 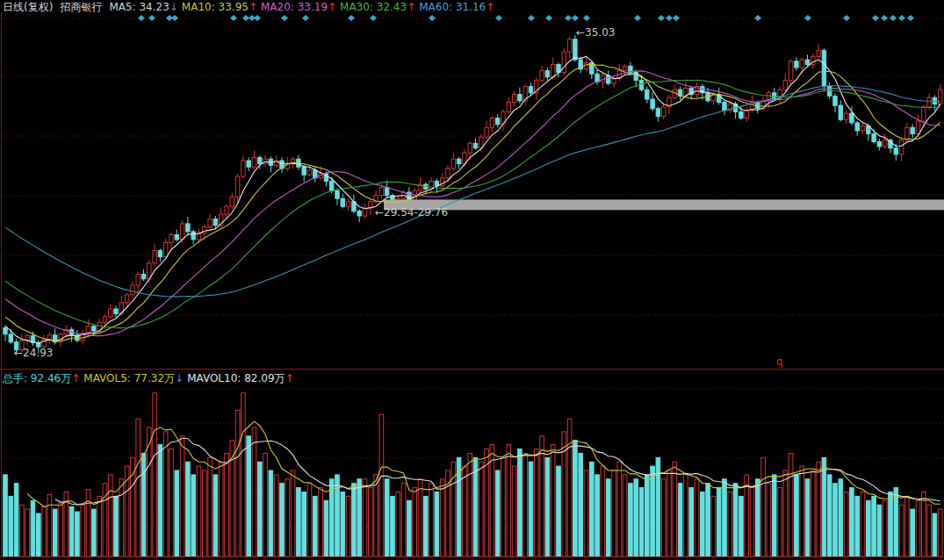 What do you see at coordinates (179, 378) in the screenshot?
I see `mavol5-arrow-icon: ↓` at bounding box center [179, 378].